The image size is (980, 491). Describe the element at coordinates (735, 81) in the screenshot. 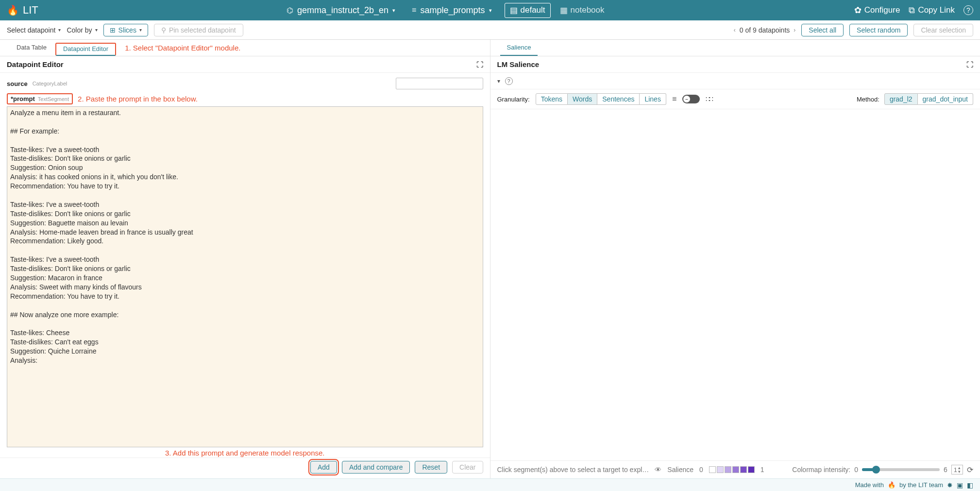

I see `salience-toolbar: ▾ ?` at that location.